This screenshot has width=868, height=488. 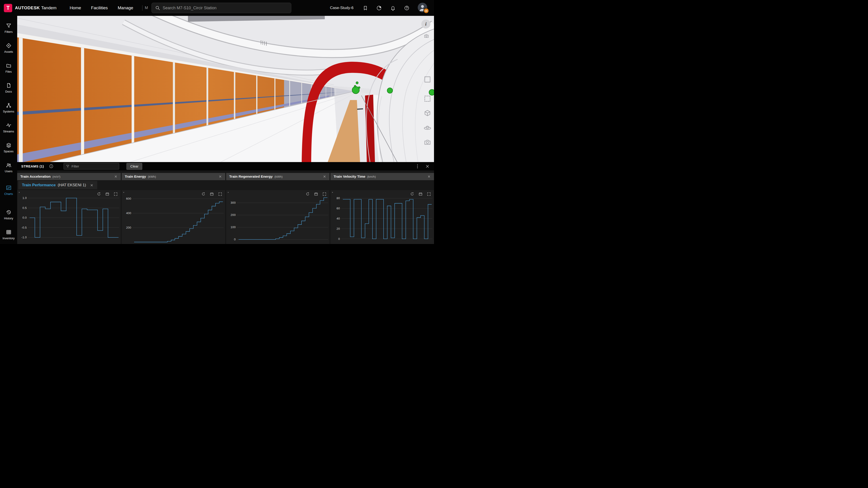 What do you see at coordinates (382, 217) in the screenshot?
I see `chart-panel-train-velocity-time: 806040200` at bounding box center [382, 217].